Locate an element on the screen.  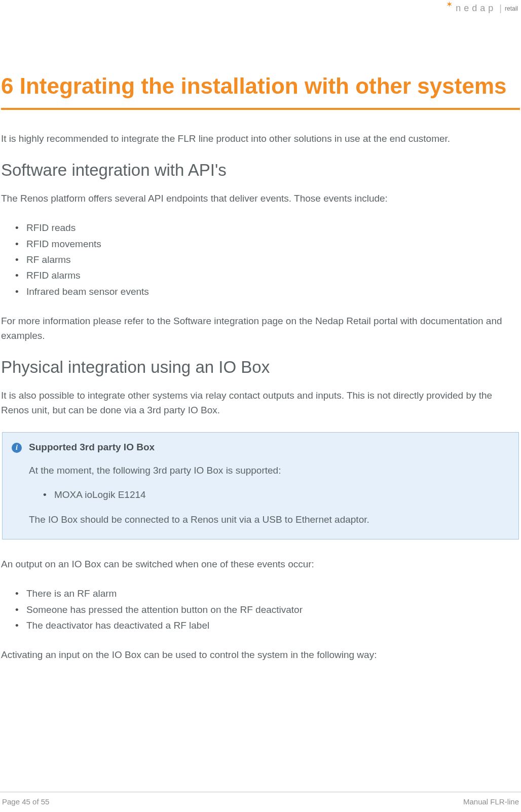
iobox-input-intro: Activating an input on the IO Box can be… is located at coordinates (260, 654).